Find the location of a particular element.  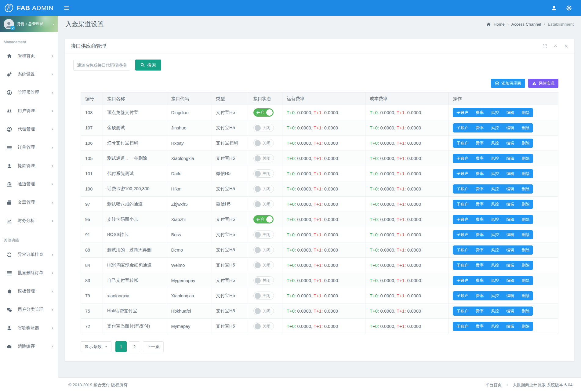

breadcrumb-home: Home is located at coordinates (499, 24).